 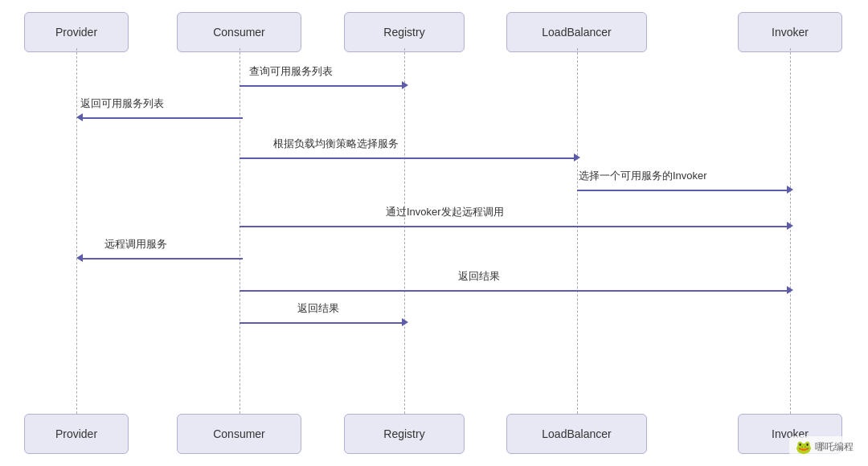 What do you see at coordinates (834, 447) in the screenshot?
I see `watermark-text: 哪吒编程` at bounding box center [834, 447].